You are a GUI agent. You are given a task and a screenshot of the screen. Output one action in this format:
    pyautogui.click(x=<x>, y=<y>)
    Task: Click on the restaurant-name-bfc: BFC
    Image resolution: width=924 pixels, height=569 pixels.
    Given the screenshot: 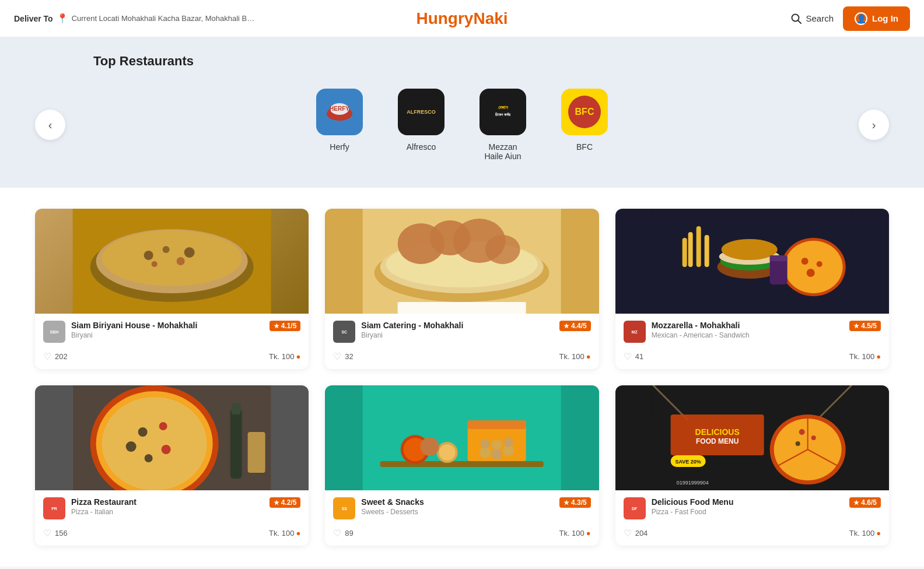 What is the action you would take?
    pyautogui.click(x=584, y=147)
    